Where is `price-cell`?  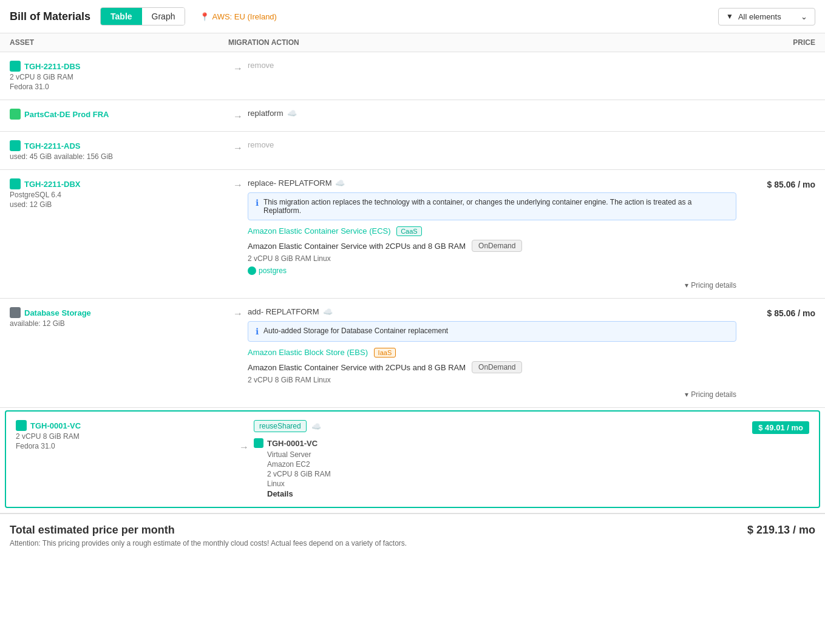
price-cell is located at coordinates (776, 61).